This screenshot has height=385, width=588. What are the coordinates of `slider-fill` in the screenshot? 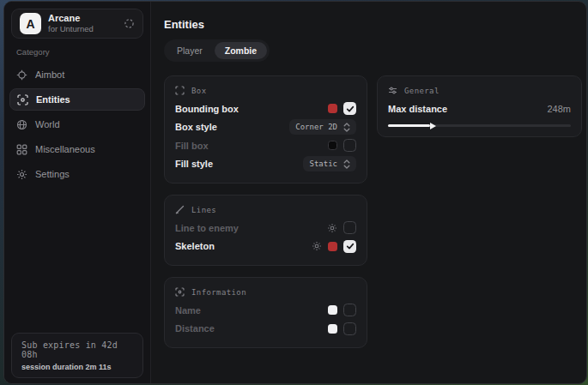 It's located at (409, 125).